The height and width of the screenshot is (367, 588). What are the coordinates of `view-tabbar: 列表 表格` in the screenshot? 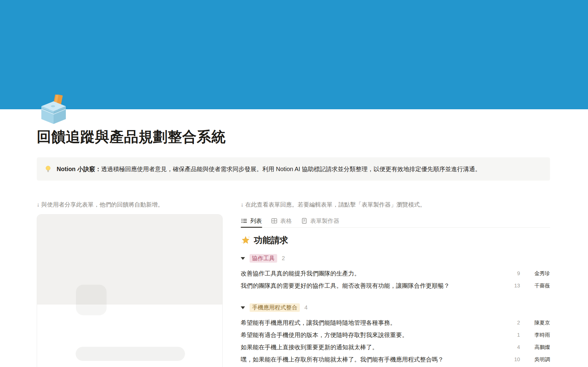 It's located at (395, 221).